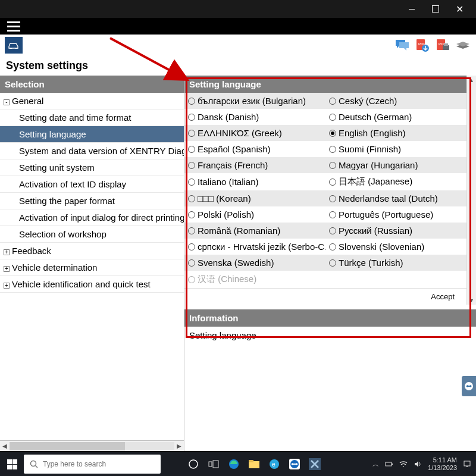 The image size is (476, 476). What do you see at coordinates (179, 446) in the screenshot?
I see `scroll-right-icon: ▶` at bounding box center [179, 446].